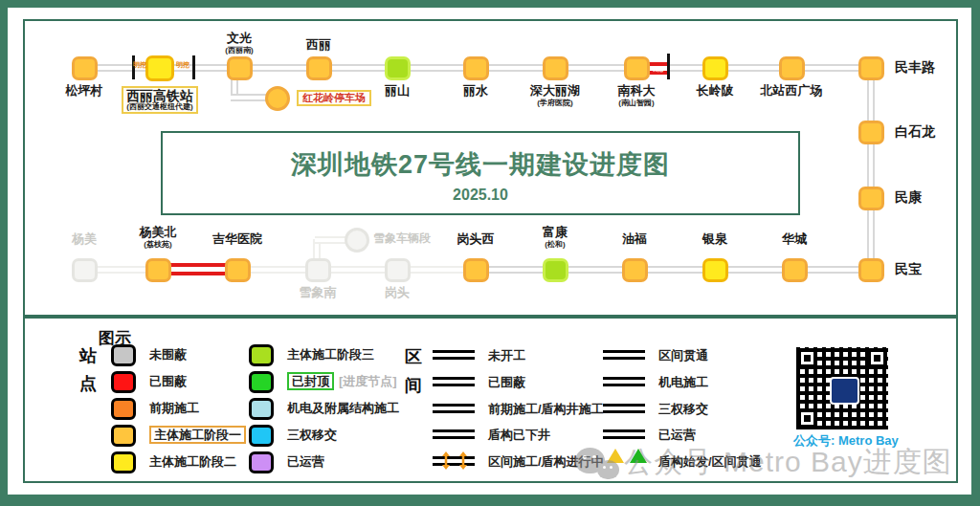 The image size is (980, 506). Describe the element at coordinates (168, 355) in the screenshot. I see `legend-label: 未围蔽` at that location.